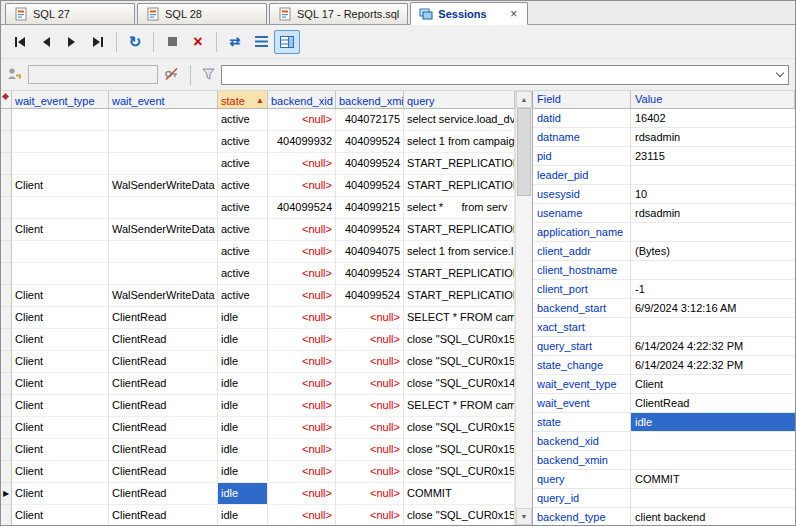  What do you see at coordinates (524, 308) in the screenshot?
I see `grid-vertical-scrollbar: ▲ ▼` at bounding box center [524, 308].